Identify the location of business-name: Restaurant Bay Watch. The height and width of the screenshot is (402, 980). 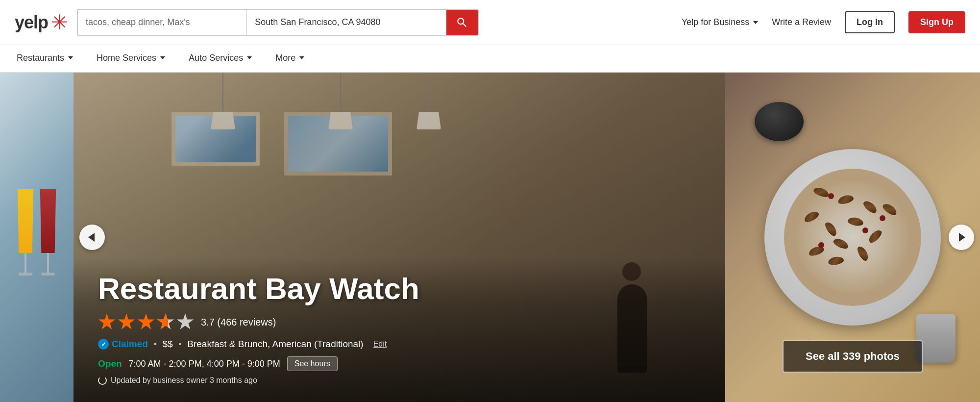
(402, 289).